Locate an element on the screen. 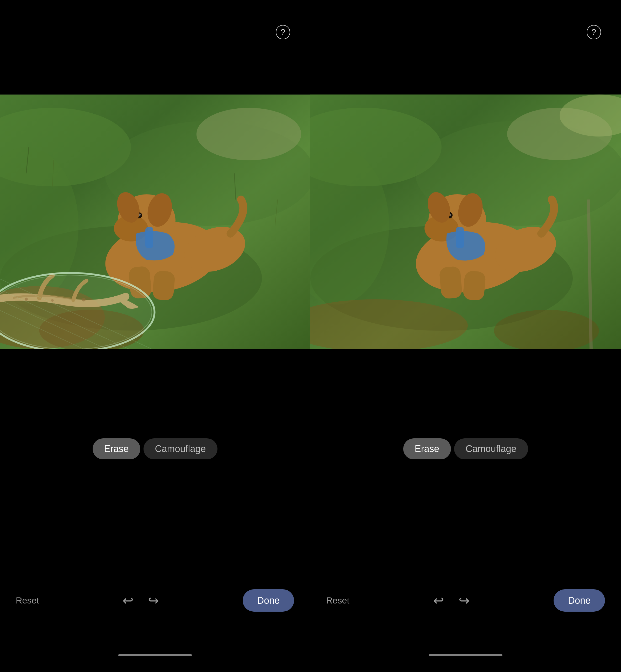 This screenshot has height=672, width=621. help-icon-left: ? is located at coordinates (283, 32).